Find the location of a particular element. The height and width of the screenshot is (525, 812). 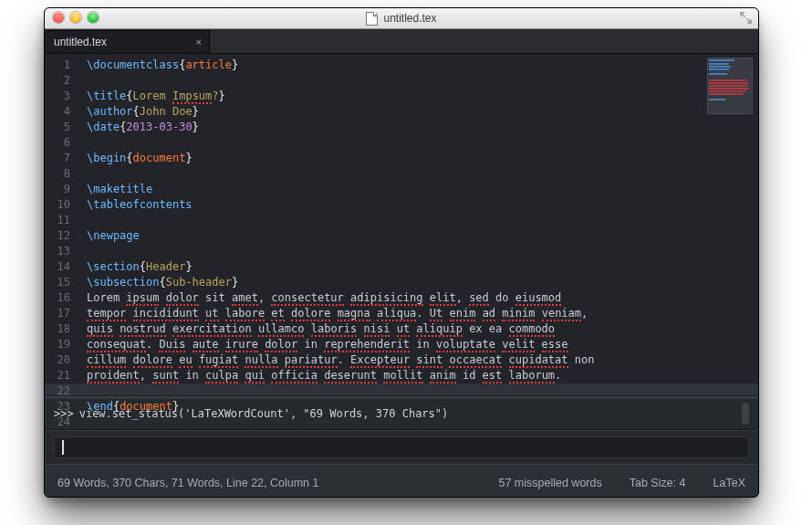

code-line: \title{Lorem Impsum?} is located at coordinates (395, 97).